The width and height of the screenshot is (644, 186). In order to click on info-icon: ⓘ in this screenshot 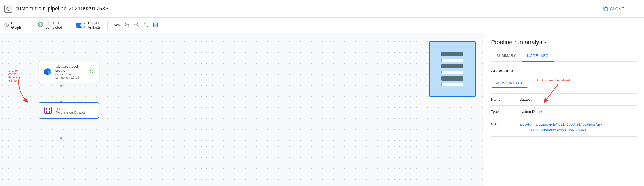, I will do `click(7, 25)`.